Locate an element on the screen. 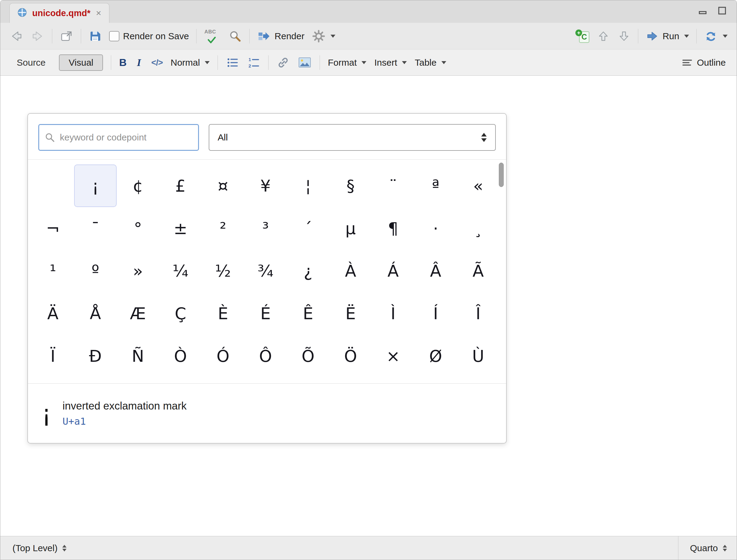 This screenshot has height=560, width=737. save-button is located at coordinates (95, 36).